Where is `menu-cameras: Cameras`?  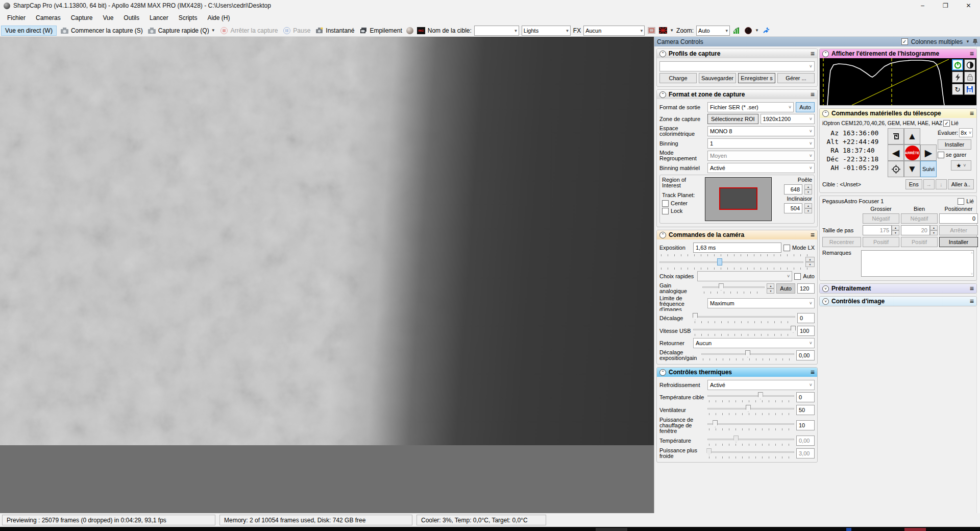 menu-cameras: Cameras is located at coordinates (48, 18).